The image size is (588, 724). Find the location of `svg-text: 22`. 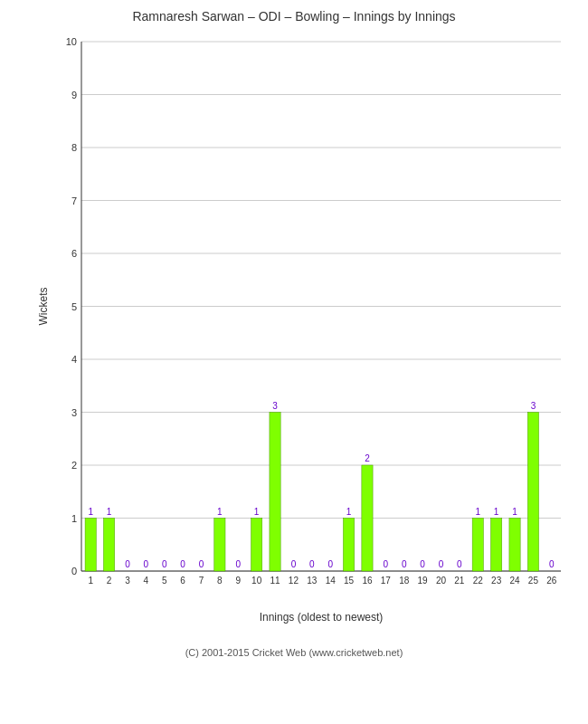

svg-text: 22 is located at coordinates (479, 581).